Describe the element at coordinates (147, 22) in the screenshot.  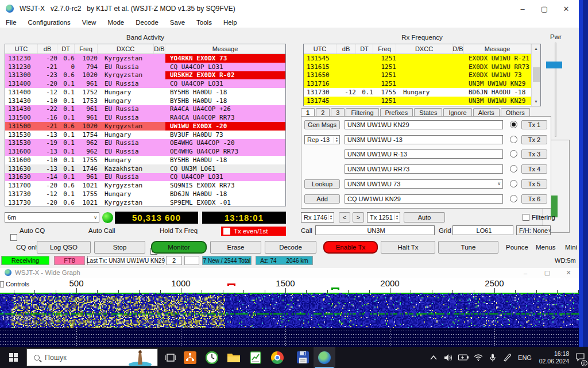
I see `menu-decode: Decode` at that location.